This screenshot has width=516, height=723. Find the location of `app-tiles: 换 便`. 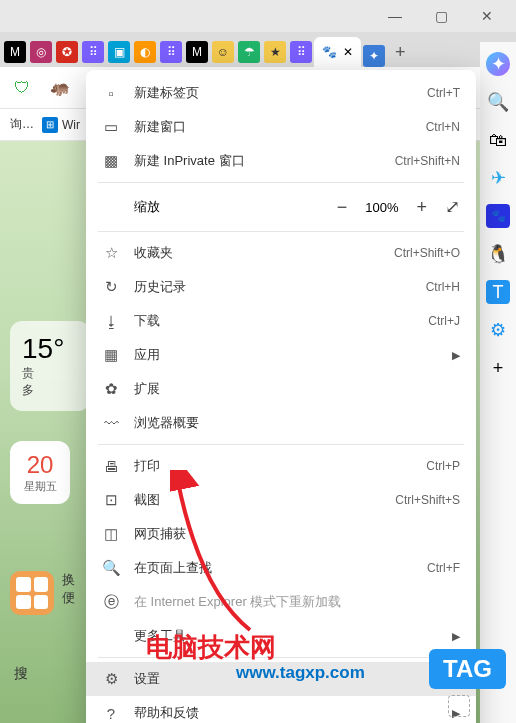

app-tiles: 换 便 is located at coordinates (42, 593).